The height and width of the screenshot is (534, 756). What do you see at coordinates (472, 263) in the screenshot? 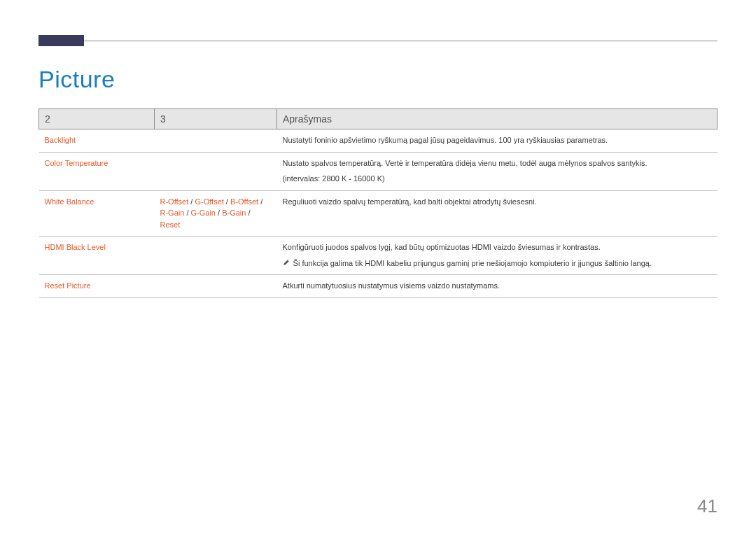
I see `note-hdmi: Ši funkcija galima tik HDMI kabeliu prij…` at bounding box center [472, 263].